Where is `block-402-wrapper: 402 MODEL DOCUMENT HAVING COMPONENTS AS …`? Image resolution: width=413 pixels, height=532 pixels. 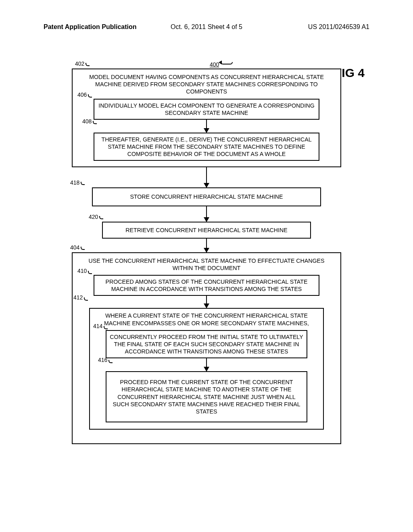 block-402-wrapper: 402 MODEL DOCUMENT HAVING COMPONENTS AS … is located at coordinates (206, 118).